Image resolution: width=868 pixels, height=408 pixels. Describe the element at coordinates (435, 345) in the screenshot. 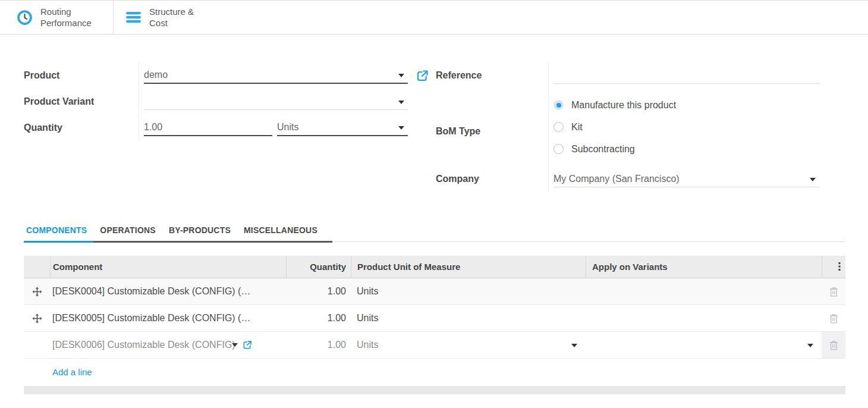

I see `table-row-editing: [DESK0006] Customizable Desk (CONFIG) 1.…` at that location.